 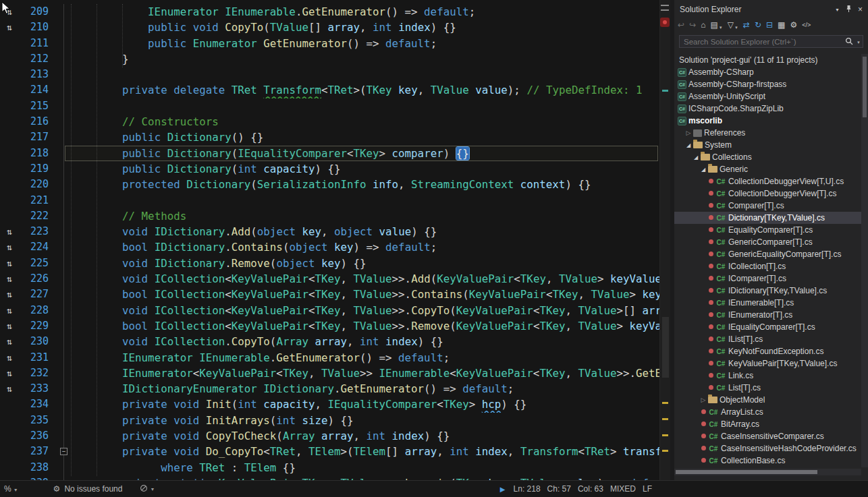 I want to click on line-number: 227, so click(x=34, y=294).